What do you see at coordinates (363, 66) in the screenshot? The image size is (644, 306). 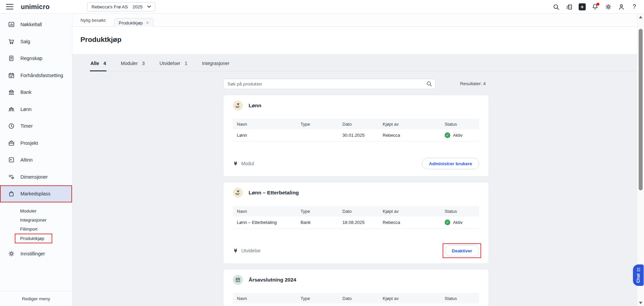 I see `tab-bar: Alle 4 Moduler 3 Utvidelser 1 Integrasjo…` at bounding box center [363, 66].